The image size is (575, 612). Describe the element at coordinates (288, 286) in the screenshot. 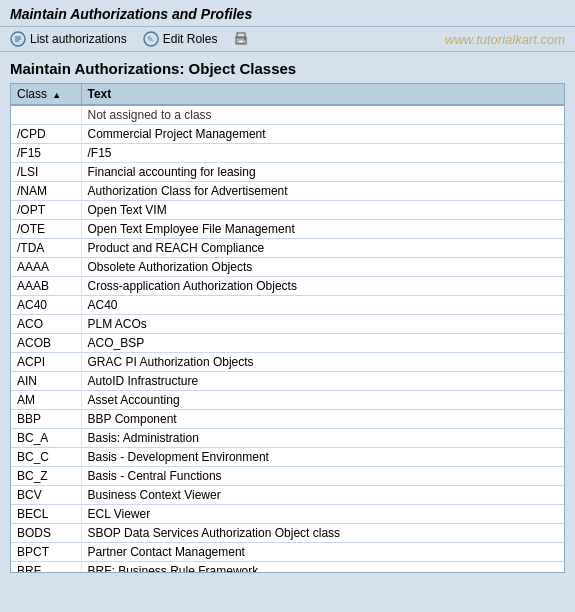

I see `table-row: AAABCross-application Authorization Obje…` at that location.